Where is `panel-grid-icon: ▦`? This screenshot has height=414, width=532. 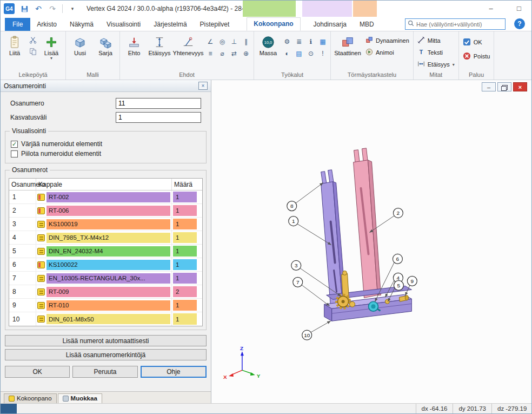 panel-grid-icon: ▦ is located at coordinates (323, 42).